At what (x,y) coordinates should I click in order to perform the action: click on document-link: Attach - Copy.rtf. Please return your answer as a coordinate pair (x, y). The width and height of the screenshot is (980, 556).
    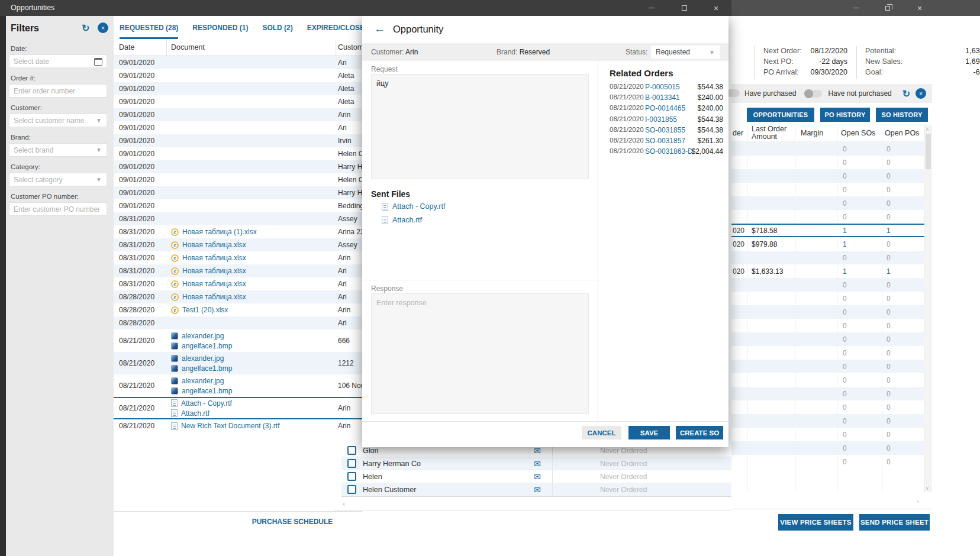
    Looking at the image, I should click on (201, 403).